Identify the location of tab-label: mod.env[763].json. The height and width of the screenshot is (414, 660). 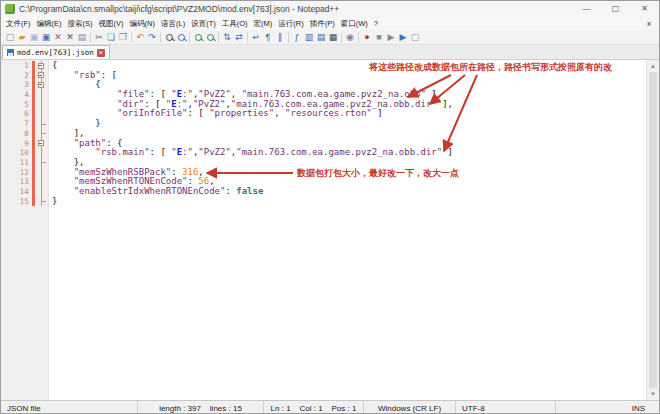
(56, 52).